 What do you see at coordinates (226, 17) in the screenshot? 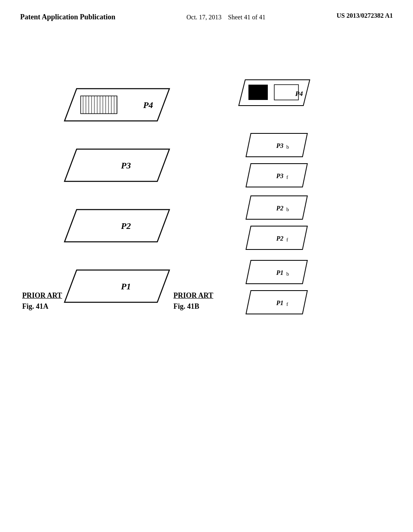
I see `header-center: Oct. 17, 2013 Sheet 41 of 41` at bounding box center [226, 17].